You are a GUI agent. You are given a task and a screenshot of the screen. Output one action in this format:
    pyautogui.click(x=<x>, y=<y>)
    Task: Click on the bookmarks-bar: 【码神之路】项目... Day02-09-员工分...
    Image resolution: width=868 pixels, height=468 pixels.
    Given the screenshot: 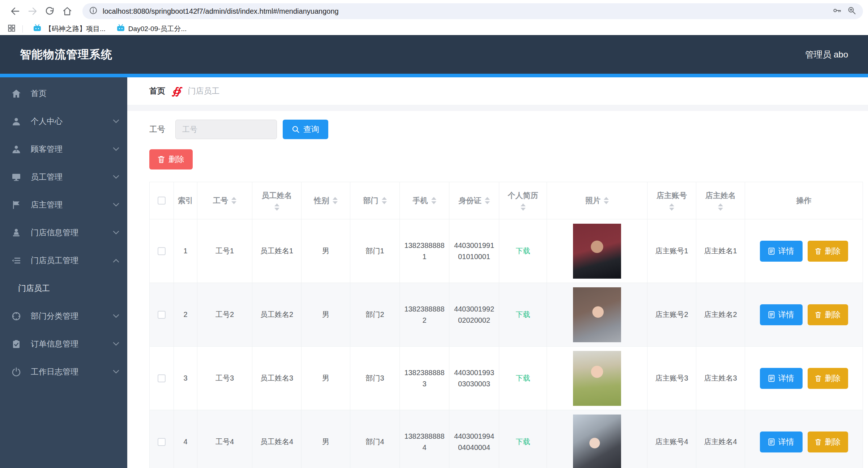 What is the action you would take?
    pyautogui.click(x=434, y=29)
    